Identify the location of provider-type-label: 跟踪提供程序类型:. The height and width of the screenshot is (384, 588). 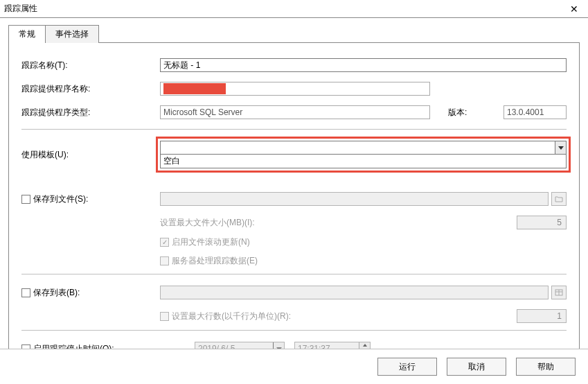
(91, 112).